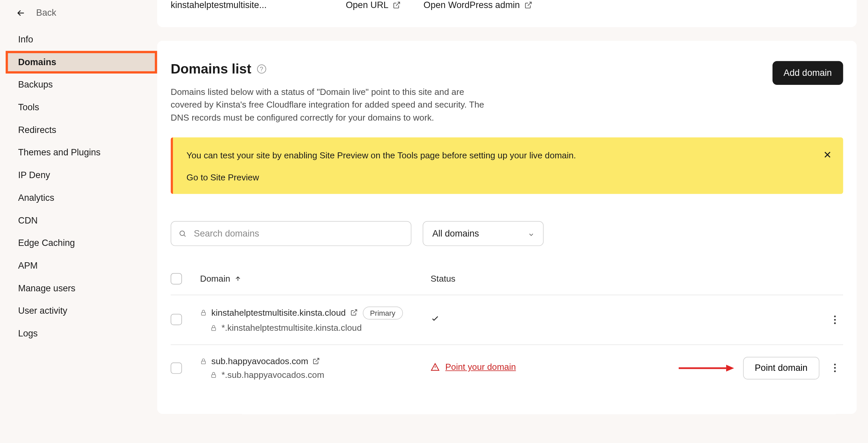  Describe the element at coordinates (828, 155) in the screenshot. I see `close-icon: ✕` at that location.